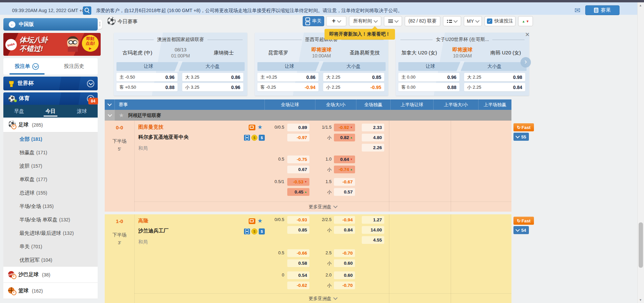  Describe the element at coordinates (298, 220) in the screenshot. I see `odds-cell: -0.93` at that location.